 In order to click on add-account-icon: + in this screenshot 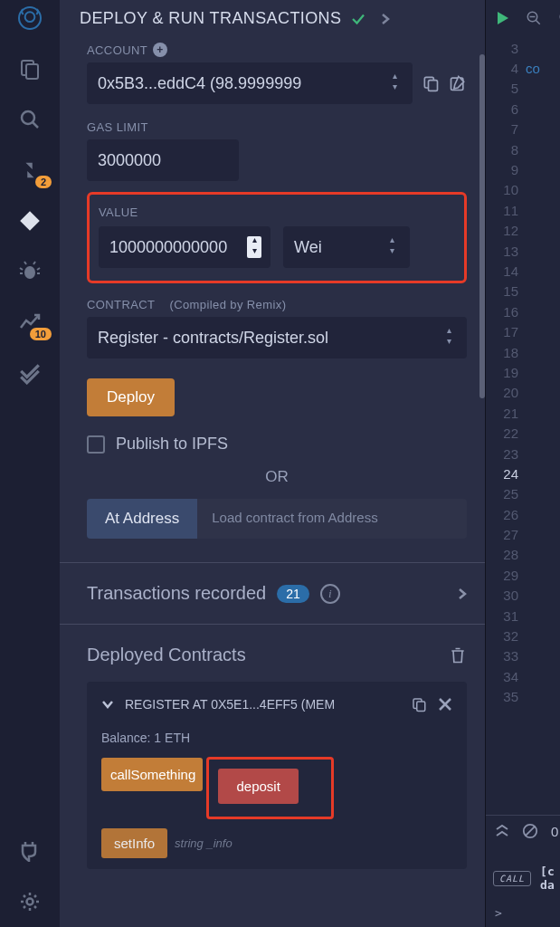, I will do `click(160, 50)`.